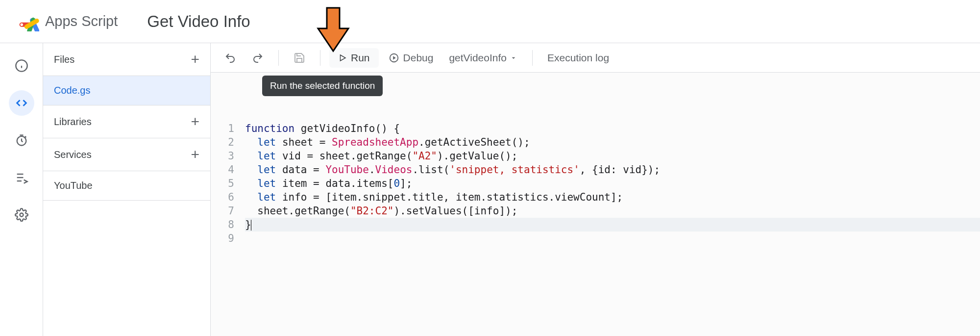 The width and height of the screenshot is (980, 336). What do you see at coordinates (483, 58) in the screenshot?
I see `function-select: getVideoInfo` at bounding box center [483, 58].